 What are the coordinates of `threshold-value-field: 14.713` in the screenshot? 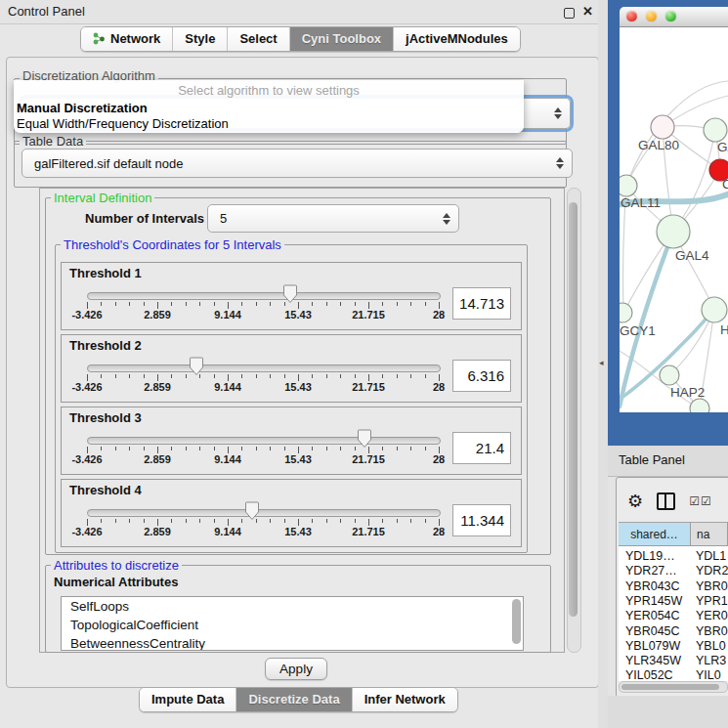 It's located at (482, 303).